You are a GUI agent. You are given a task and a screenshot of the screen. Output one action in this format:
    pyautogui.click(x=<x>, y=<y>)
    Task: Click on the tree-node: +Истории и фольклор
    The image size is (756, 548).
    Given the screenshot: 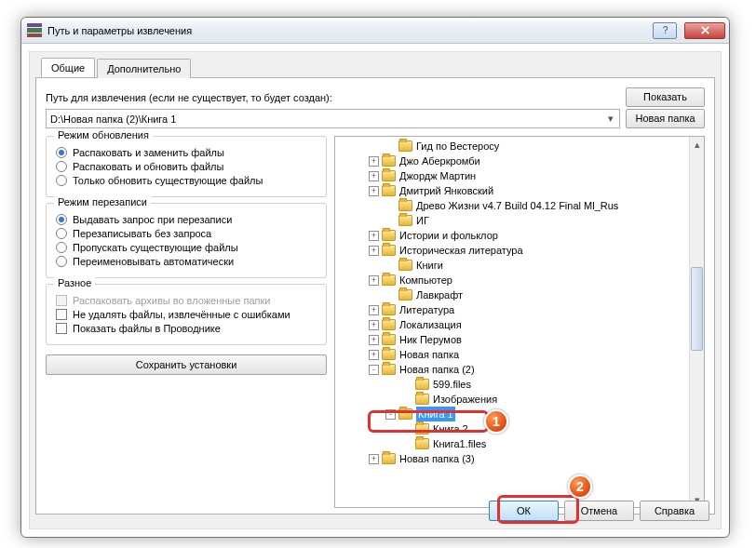 What is the action you would take?
    pyautogui.click(x=521, y=235)
    